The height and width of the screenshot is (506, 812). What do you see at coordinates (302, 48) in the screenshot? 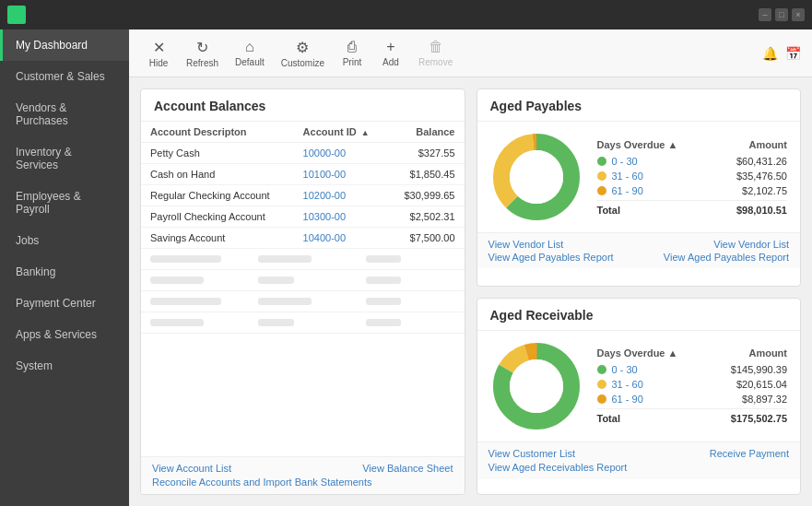
I see `customize-icon: ⚙` at bounding box center [302, 48].